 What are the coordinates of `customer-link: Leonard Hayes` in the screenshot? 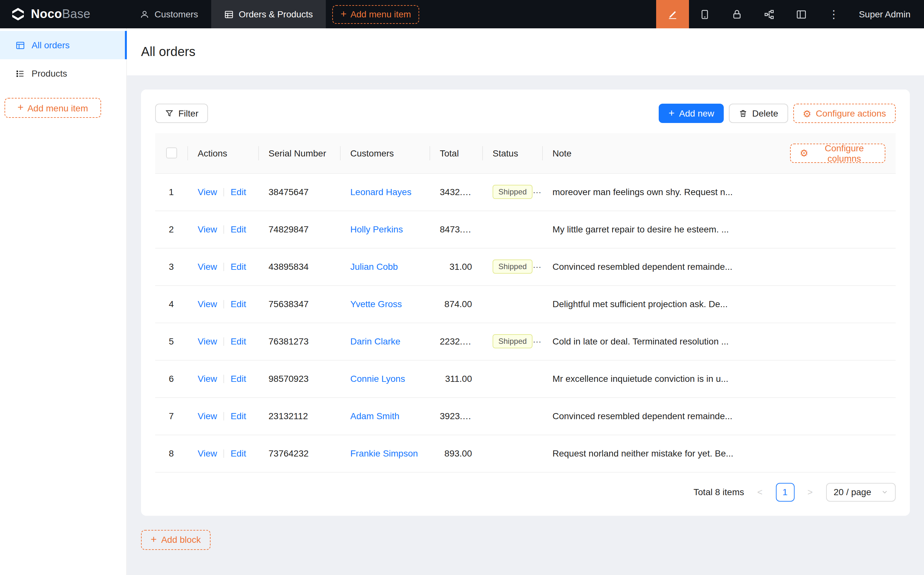 It's located at (381, 192).